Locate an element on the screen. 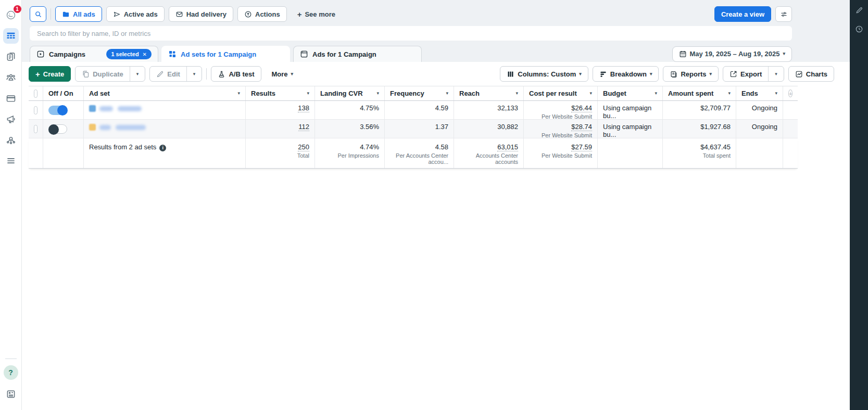 The width and height of the screenshot is (868, 410). charts-button: Charts is located at coordinates (811, 74).